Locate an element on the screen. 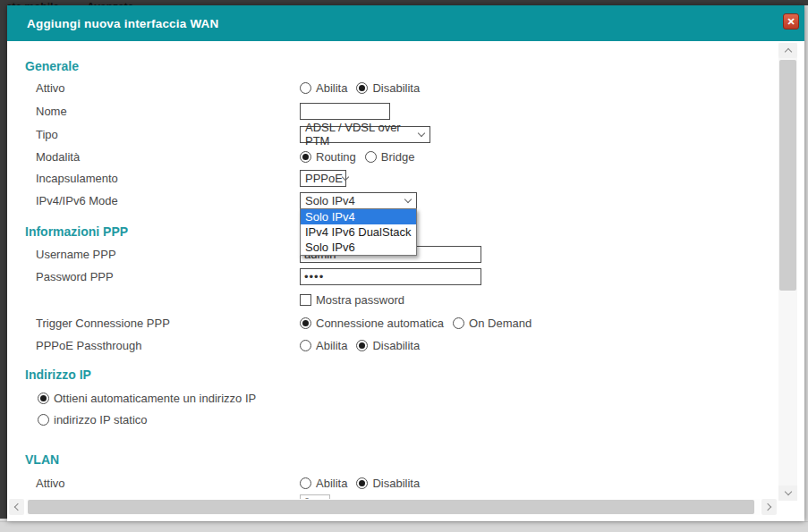 The height and width of the screenshot is (532, 808). scroll-up-button is located at coordinates (787, 50).